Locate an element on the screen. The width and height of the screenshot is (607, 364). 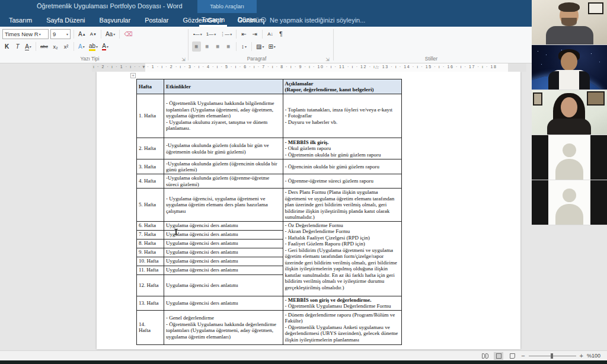
numbering-button: 1—▾ is located at coordinates (211, 34).